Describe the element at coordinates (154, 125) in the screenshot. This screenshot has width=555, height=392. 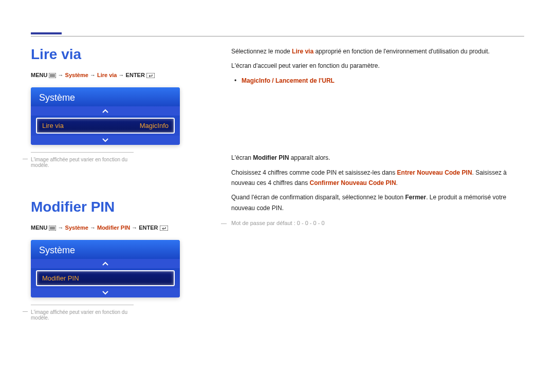
I see `panel-item-value: MagicInfo` at that location.